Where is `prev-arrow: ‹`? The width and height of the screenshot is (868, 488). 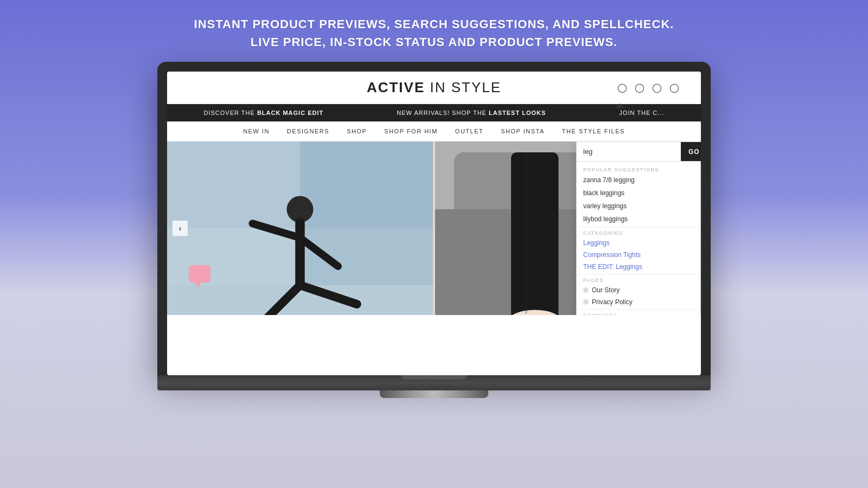 prev-arrow: ‹ is located at coordinates (180, 228).